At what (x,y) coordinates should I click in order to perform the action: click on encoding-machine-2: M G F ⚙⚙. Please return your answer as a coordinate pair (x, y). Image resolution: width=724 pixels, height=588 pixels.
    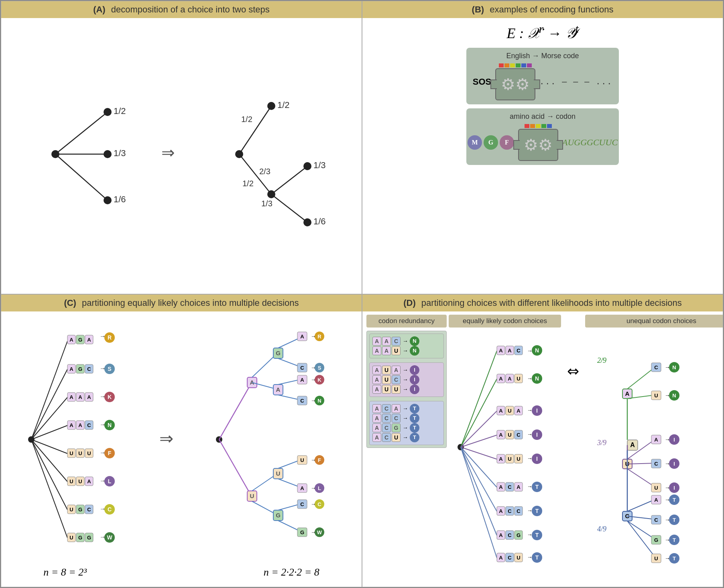
    Looking at the image, I should click on (543, 142).